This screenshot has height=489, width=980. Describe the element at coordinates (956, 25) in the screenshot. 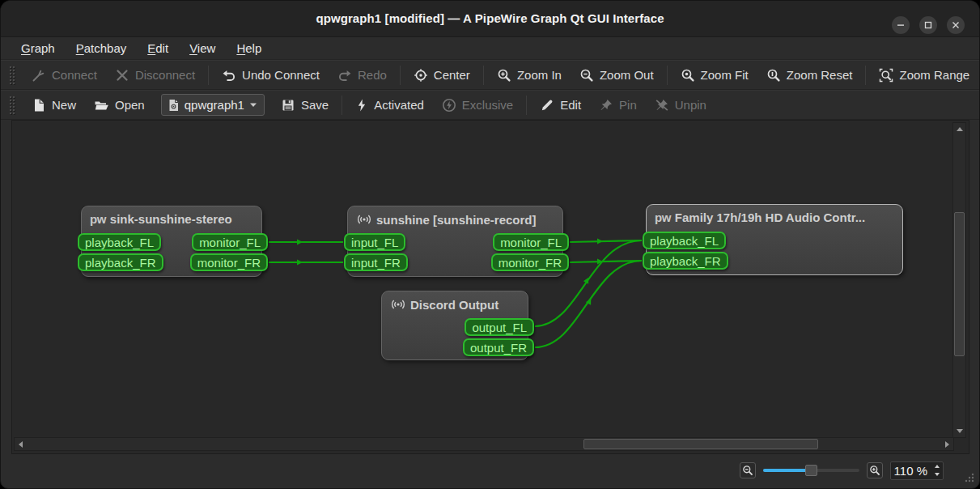

I see `close-icon` at that location.